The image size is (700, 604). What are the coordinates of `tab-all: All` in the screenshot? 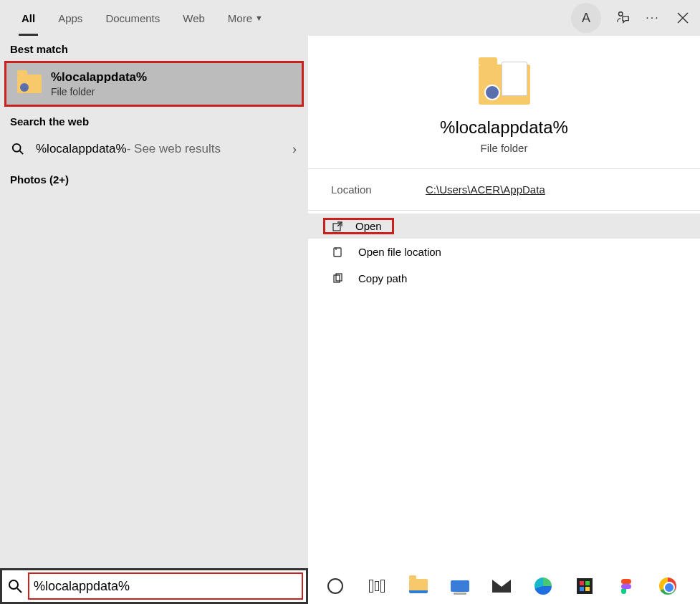 It's located at (29, 18).